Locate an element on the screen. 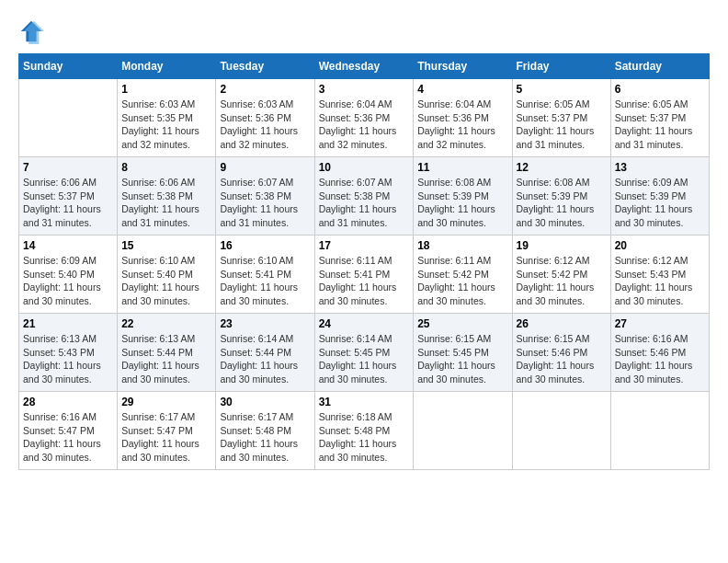 The width and height of the screenshot is (728, 563). calendar-cell: 24Sunrise: 6:14 AMSunset: 5:45 PMDayligh… is located at coordinates (364, 353).